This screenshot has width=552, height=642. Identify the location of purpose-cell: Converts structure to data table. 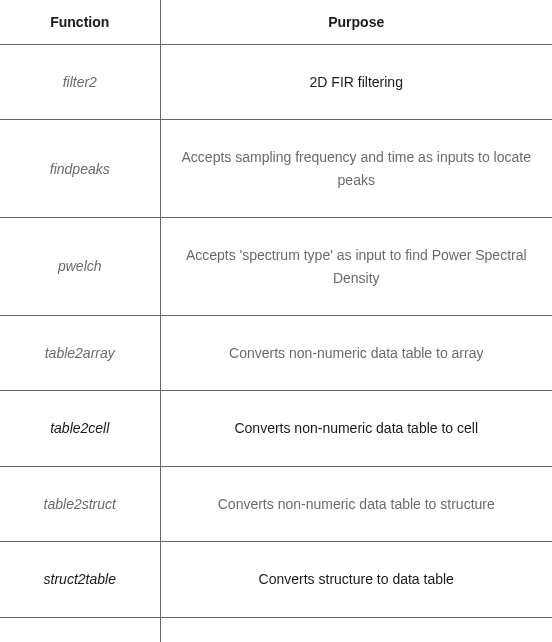
(356, 580).